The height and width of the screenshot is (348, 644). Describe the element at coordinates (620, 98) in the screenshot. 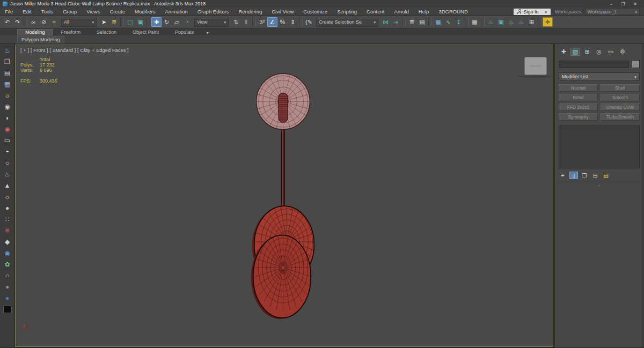

I see `smooth-modifier-button: Smooth` at that location.